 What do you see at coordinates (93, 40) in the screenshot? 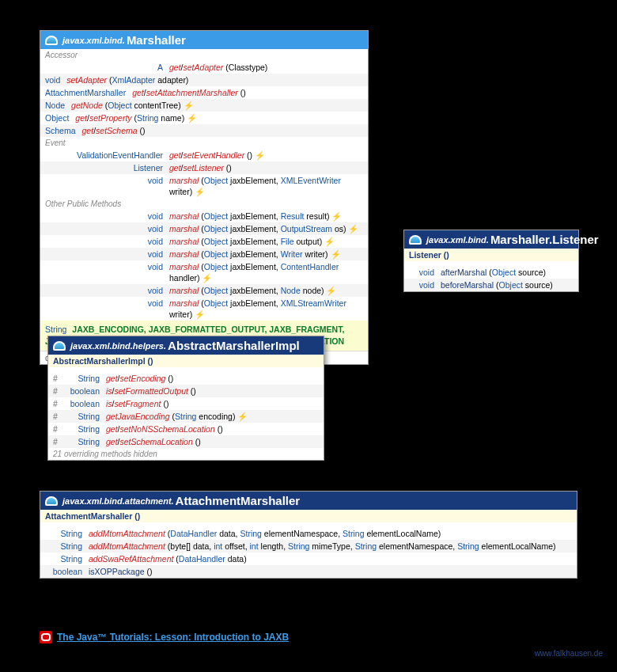
I see `marshaller-pkg: javax.xml.bind.` at bounding box center [93, 40].